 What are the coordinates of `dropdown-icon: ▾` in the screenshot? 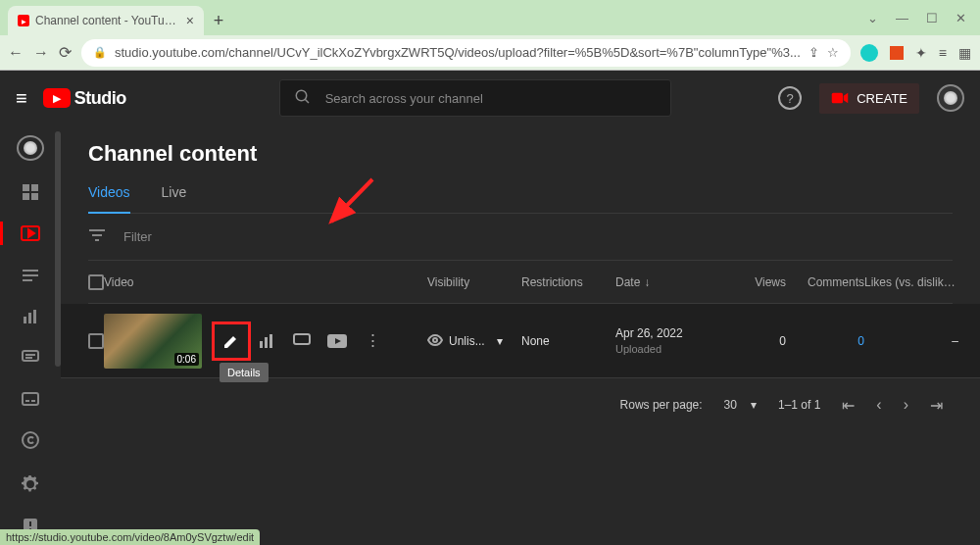 It's located at (500, 341).